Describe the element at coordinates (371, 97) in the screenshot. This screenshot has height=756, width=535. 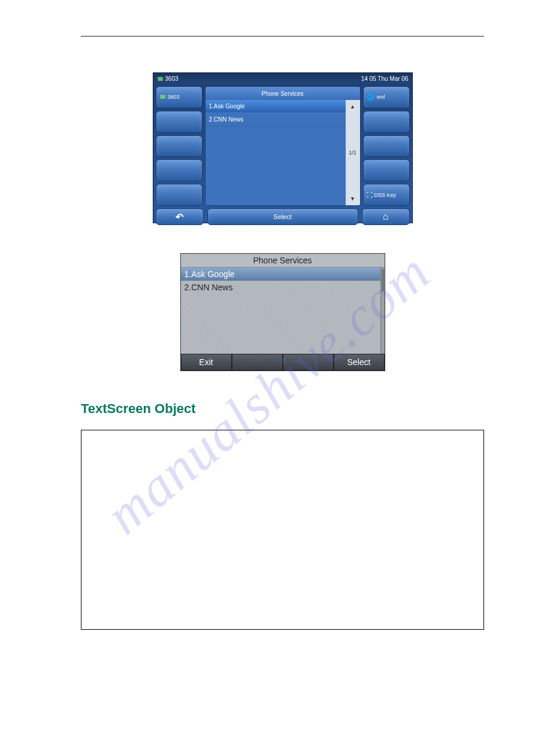
I see `globe-icon: 🌐` at that location.